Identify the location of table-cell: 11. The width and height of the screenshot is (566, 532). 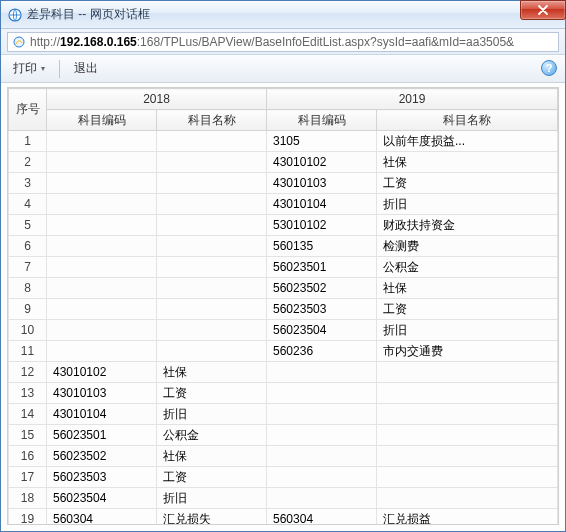
(28, 352).